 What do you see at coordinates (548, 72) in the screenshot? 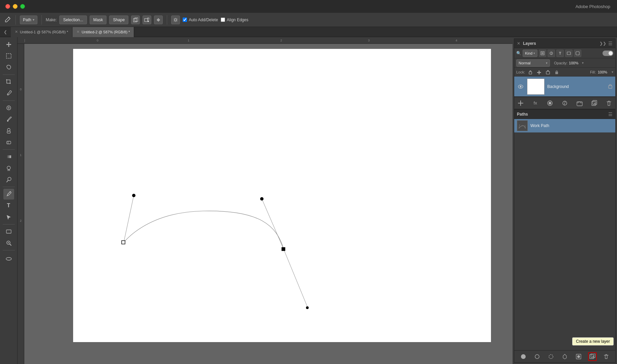
I see `lock-artboard-icon` at bounding box center [548, 72].